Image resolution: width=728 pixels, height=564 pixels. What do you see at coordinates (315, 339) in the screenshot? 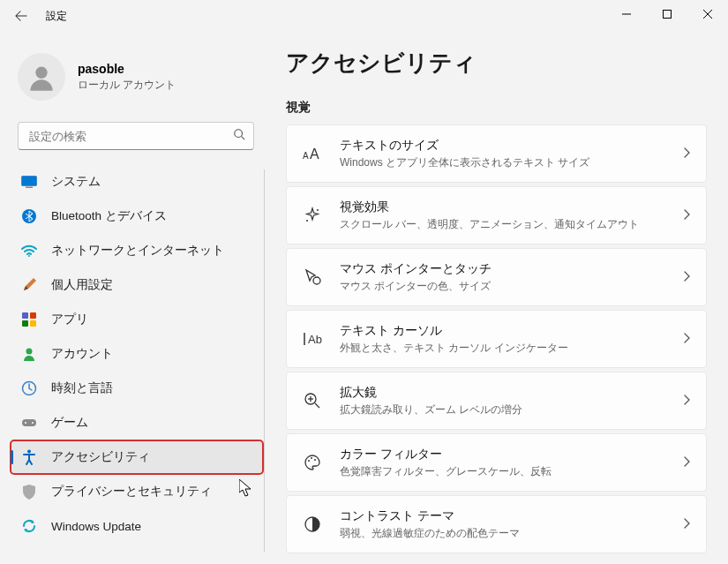
I see `svg-text: Ab` at bounding box center [315, 339].